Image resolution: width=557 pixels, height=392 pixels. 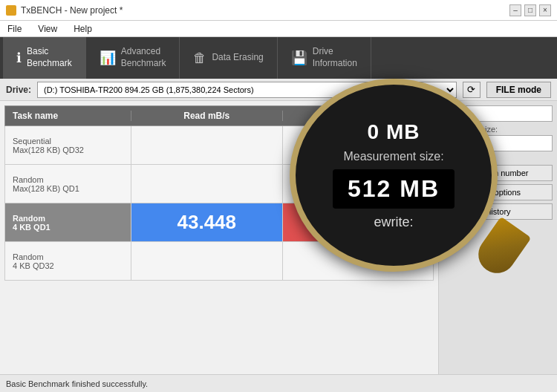 I want to click on tab-drive-line2: Information, so click(x=335, y=64).